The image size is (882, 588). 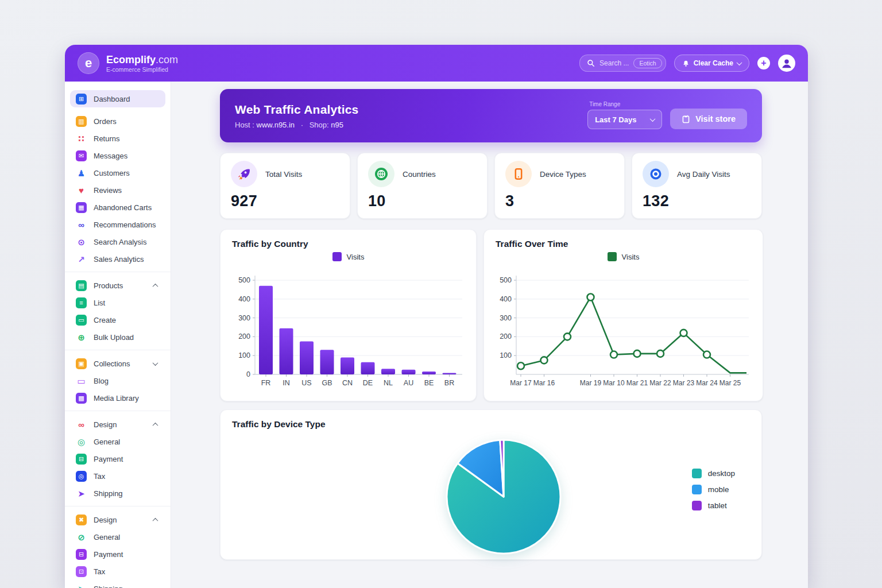 What do you see at coordinates (616, 119) in the screenshot?
I see `time-range-value: Last 7 Days` at bounding box center [616, 119].